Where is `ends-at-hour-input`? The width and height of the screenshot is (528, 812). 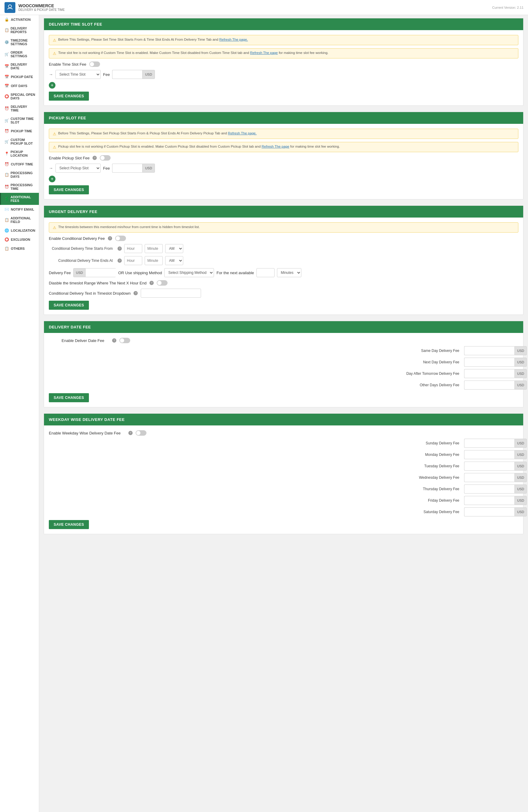
ends-at-hour-input is located at coordinates (133, 261).